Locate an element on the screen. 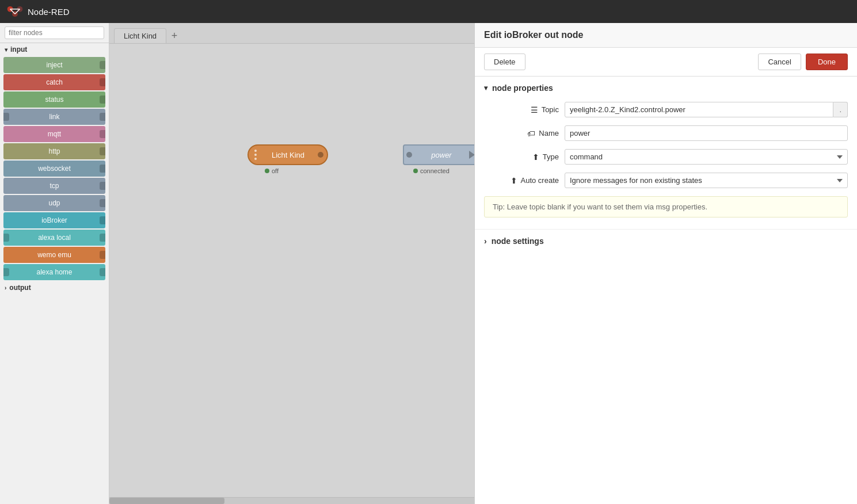 The height and width of the screenshot is (504, 857). sidebar-item-wemo-emu: wemo emu is located at coordinates (54, 255).